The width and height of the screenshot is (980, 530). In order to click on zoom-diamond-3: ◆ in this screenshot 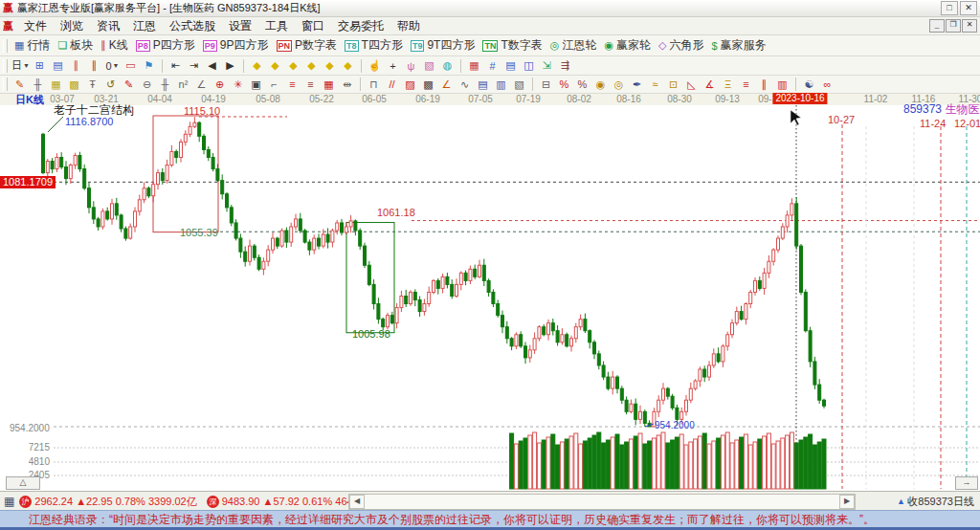, I will do `click(293, 66)`.